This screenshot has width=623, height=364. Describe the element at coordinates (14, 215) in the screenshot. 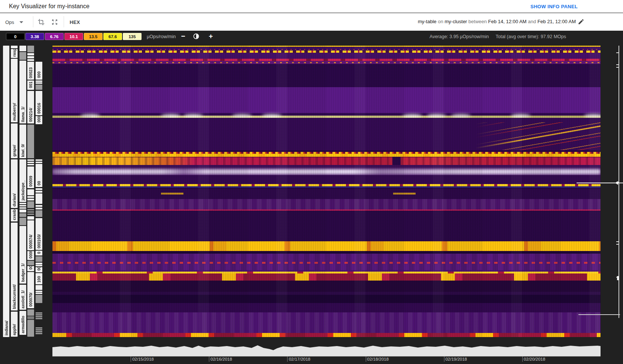

I see `keyspace-segment: cranberry/` at that location.